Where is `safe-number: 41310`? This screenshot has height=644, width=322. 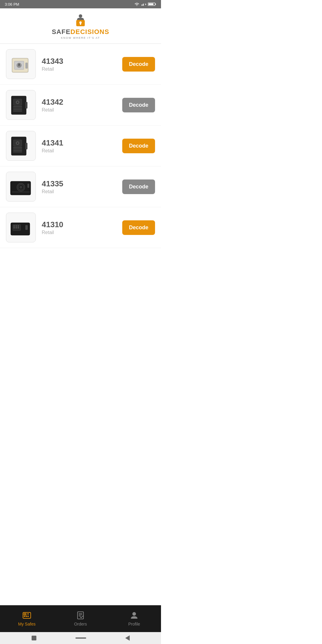 safe-number: 41310 is located at coordinates (79, 225).